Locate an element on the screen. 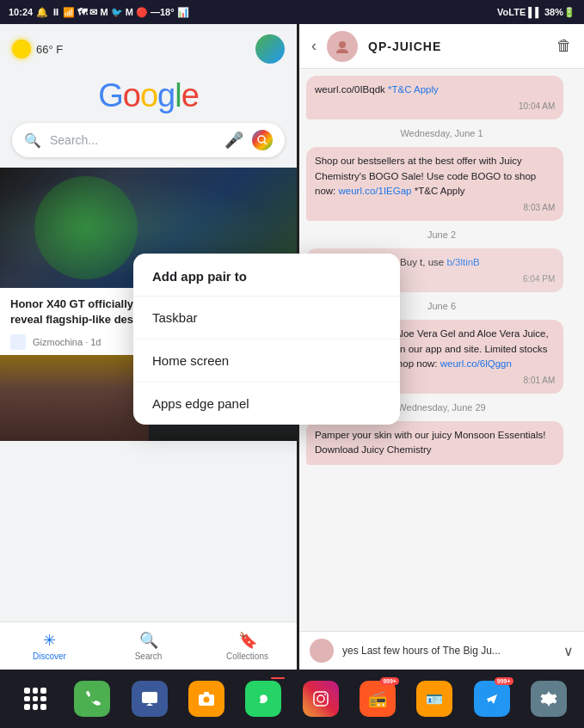 The height and width of the screenshot is (728, 584). telegram-badge: 999+ is located at coordinates (504, 681).